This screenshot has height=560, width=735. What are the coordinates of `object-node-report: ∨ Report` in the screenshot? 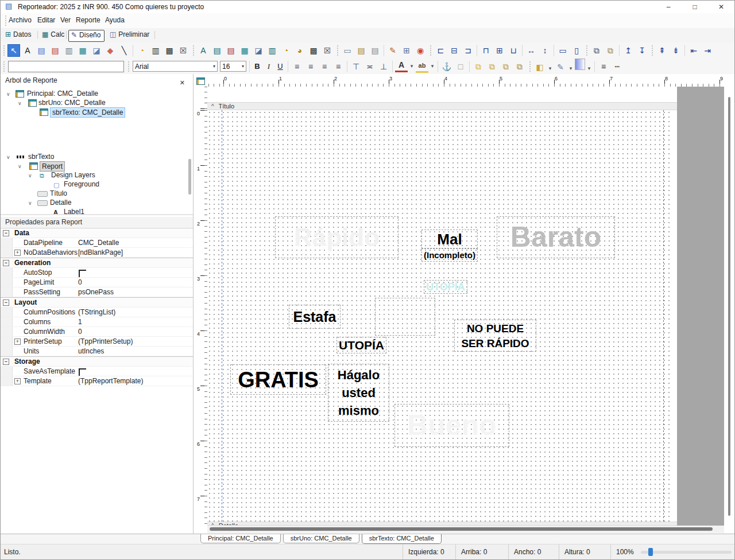 It's located at (96, 166).